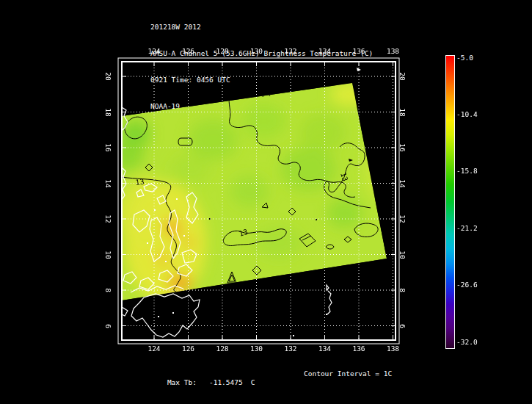 The width and height of the screenshot is (532, 404). What do you see at coordinates (108, 76) in the screenshot?
I see `lat-tick-left: 20` at bounding box center [108, 76].